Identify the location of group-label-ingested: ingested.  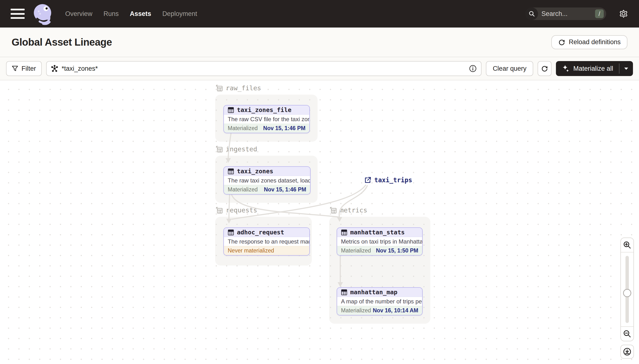
(236, 149).